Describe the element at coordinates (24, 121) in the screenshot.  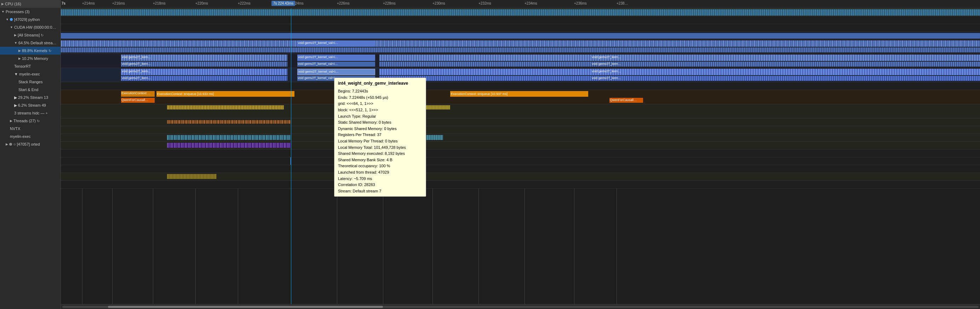
I see `threads-label: Threads (27)` at that location.